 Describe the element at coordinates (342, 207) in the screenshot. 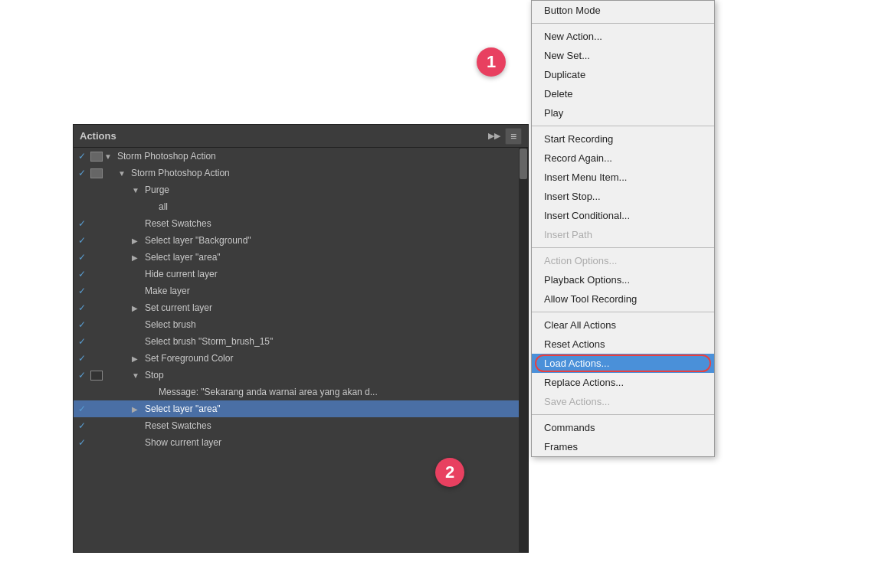

I see `action-label: all` at that location.